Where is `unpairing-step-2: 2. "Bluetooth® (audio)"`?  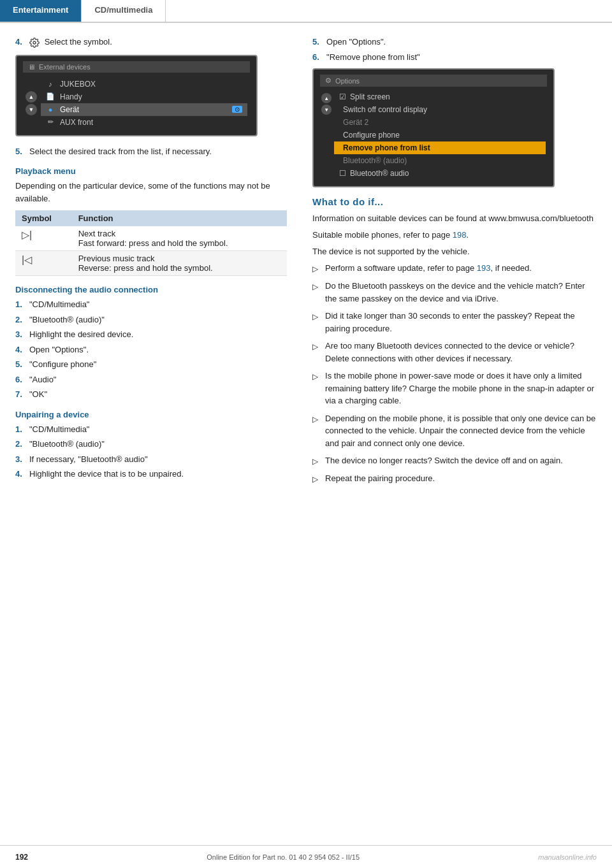 unpairing-step-2: 2. "Bluetooth® (audio)" is located at coordinates (151, 444).